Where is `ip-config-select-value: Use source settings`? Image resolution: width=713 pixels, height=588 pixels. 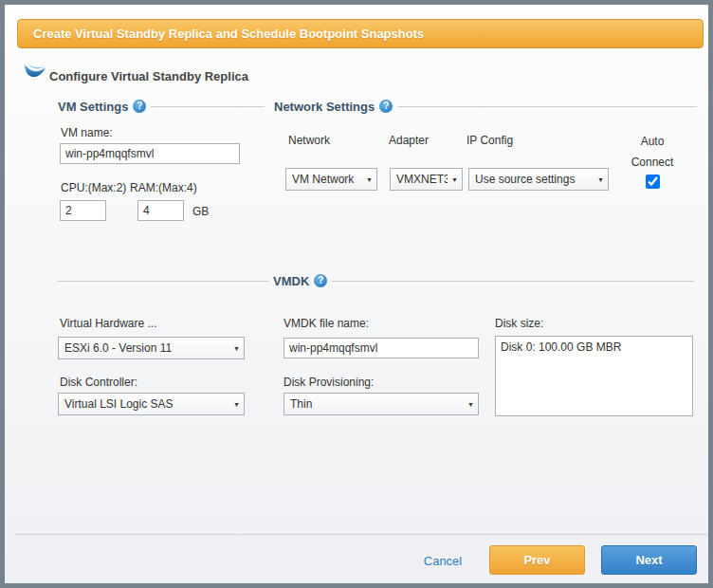
ip-config-select-value: Use source settings is located at coordinates (531, 179).